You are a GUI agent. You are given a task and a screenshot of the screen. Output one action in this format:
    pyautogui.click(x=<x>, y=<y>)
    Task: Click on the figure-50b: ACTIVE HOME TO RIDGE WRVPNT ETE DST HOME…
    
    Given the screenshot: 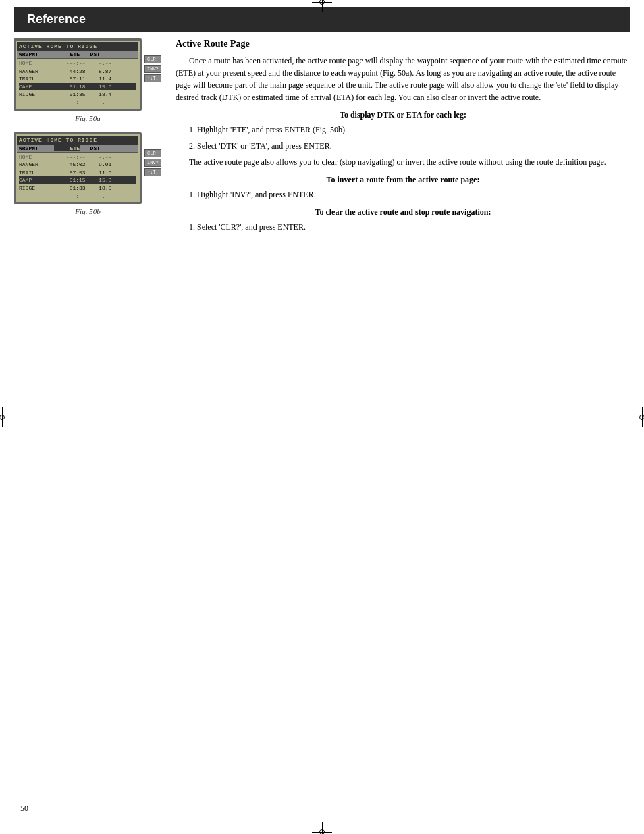 What is the action you would take?
    pyautogui.click(x=88, y=174)
    